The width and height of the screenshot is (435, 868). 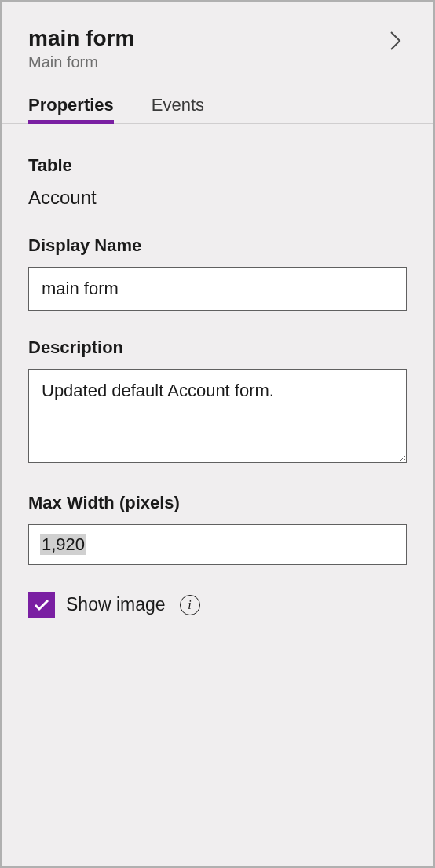 What do you see at coordinates (217, 529) in the screenshot?
I see `max-width-field-group: Max Width (pixels) 1,920` at bounding box center [217, 529].